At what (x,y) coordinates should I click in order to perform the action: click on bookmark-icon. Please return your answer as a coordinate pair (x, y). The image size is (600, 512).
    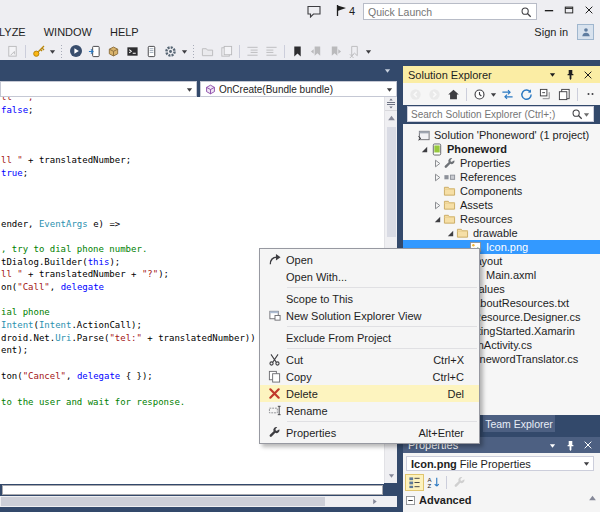
    Looking at the image, I should click on (298, 52).